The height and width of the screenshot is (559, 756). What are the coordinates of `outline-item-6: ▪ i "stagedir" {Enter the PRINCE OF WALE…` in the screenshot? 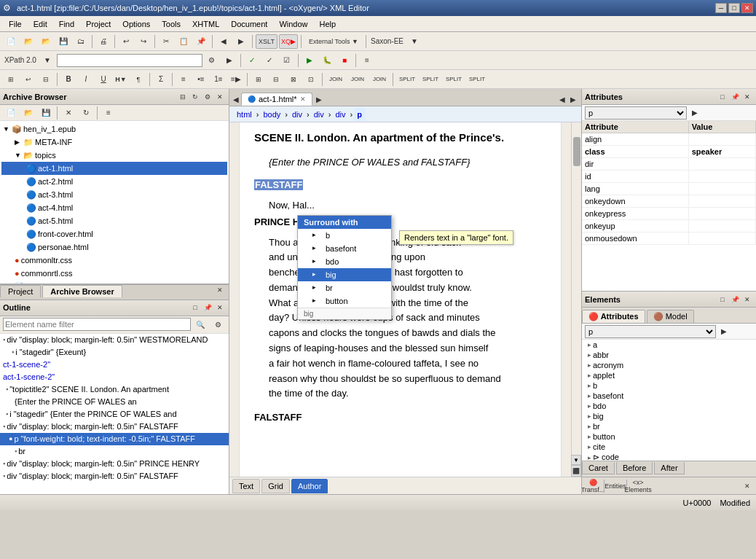 It's located at (114, 414).